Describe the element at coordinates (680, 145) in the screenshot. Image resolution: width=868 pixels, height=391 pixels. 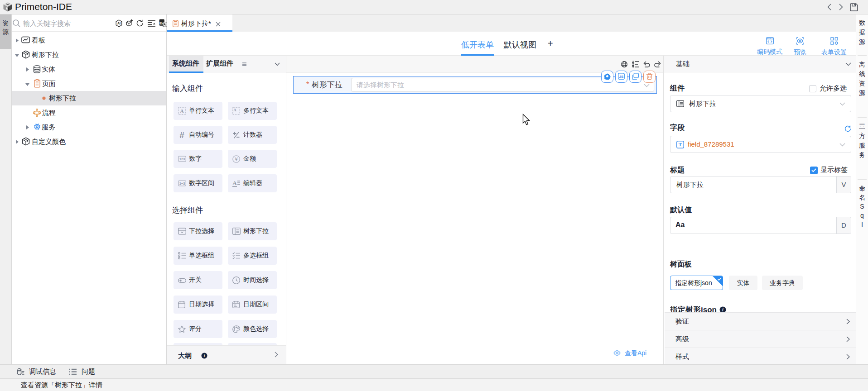
I see `svg-text: T` at that location.